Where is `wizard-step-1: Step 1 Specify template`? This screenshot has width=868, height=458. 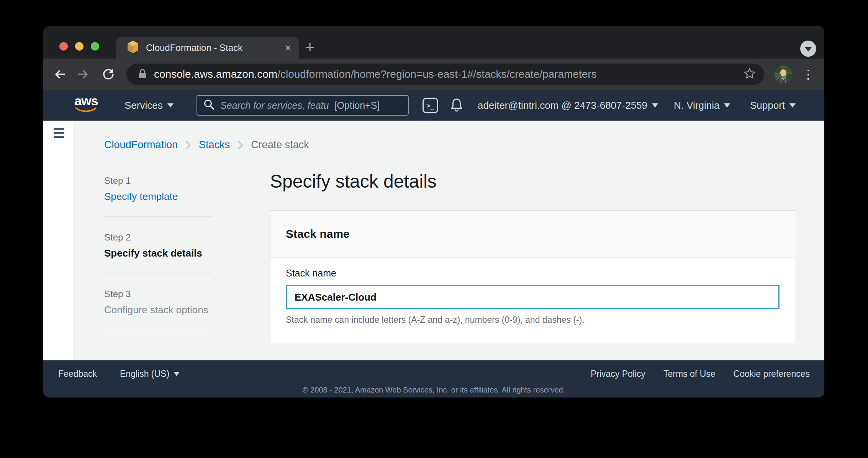 wizard-step-1: Step 1 Specify template is located at coordinates (158, 189).